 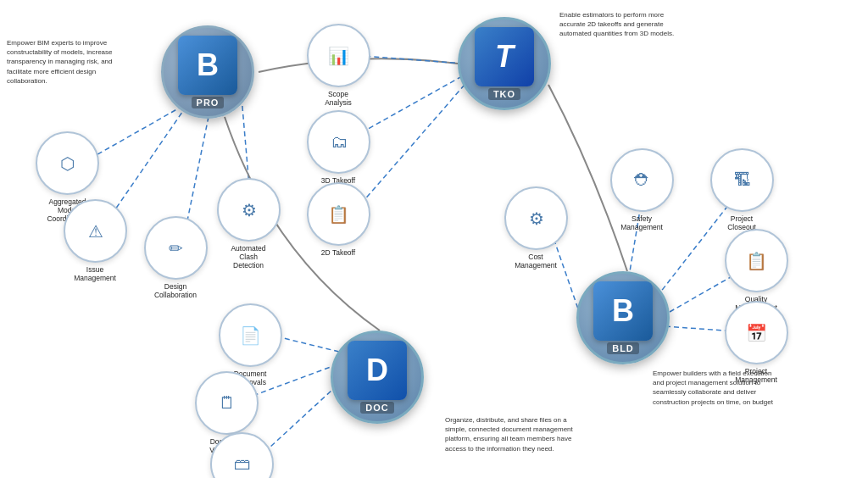 What do you see at coordinates (208, 65) in the screenshot?
I see `pro-icon: B` at bounding box center [208, 65].